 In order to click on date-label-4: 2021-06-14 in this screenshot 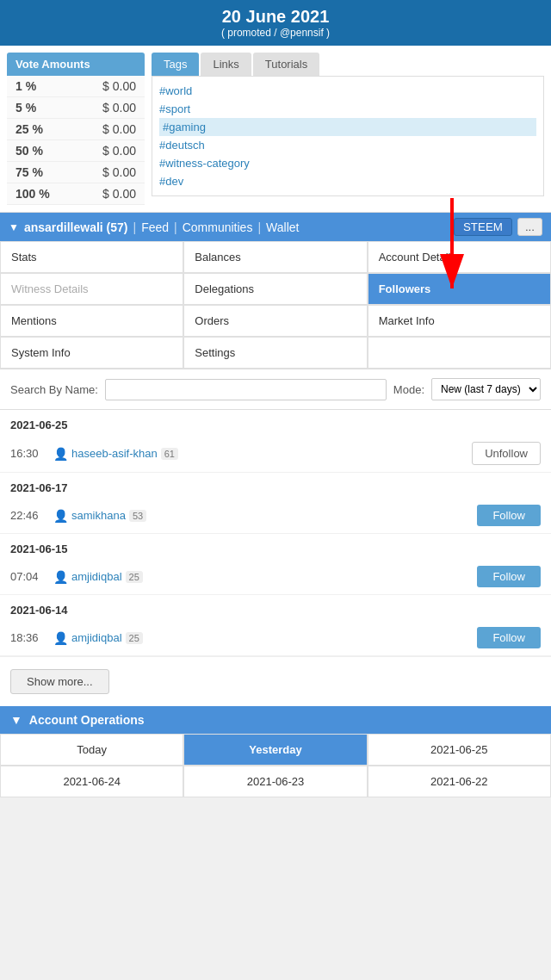, I will do `click(276, 610)`.